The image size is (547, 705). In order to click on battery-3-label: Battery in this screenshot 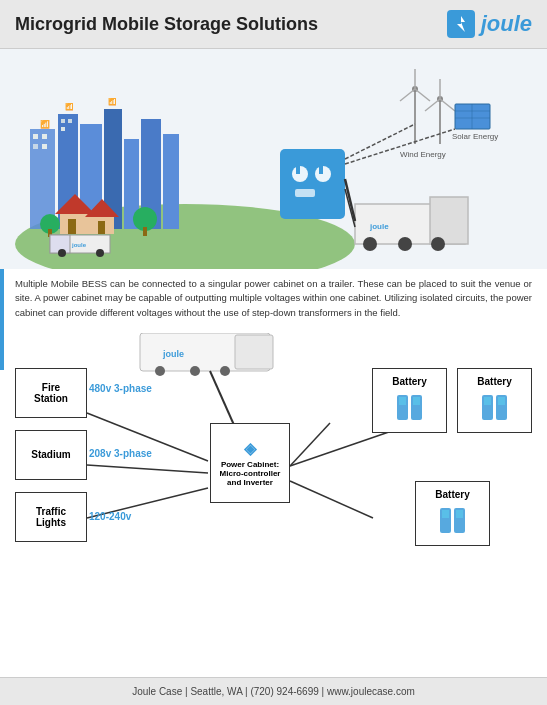, I will do `click(452, 494)`.